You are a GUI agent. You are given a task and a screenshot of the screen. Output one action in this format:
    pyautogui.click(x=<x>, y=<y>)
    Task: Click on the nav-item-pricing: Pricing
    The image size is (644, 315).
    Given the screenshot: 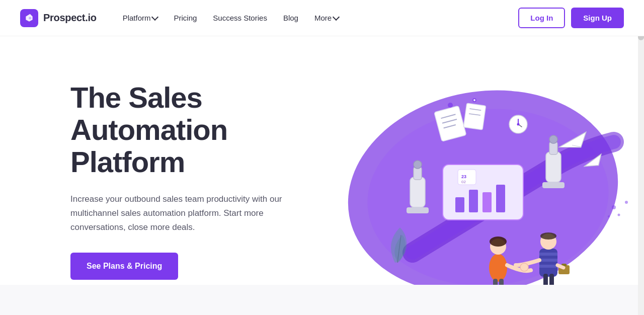 What is the action you would take?
    pyautogui.click(x=185, y=18)
    